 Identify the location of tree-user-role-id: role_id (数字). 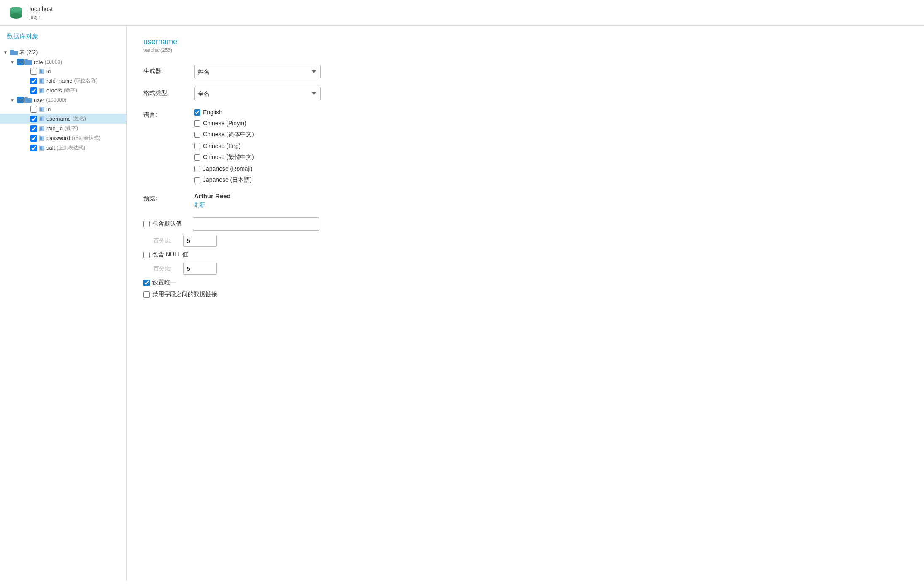
(63, 128).